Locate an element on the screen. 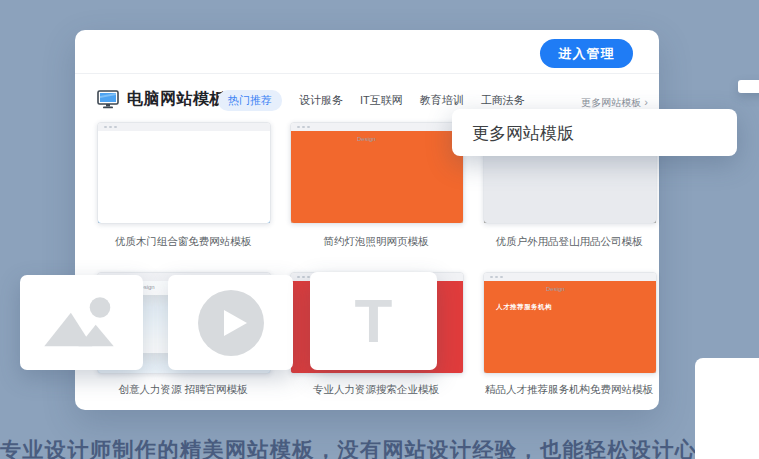 The image size is (759, 459). tagline: 专业设计师制作的精美网站模板，没有网站设计经验，也能轻松设计心仪网站 is located at coordinates (380, 448).